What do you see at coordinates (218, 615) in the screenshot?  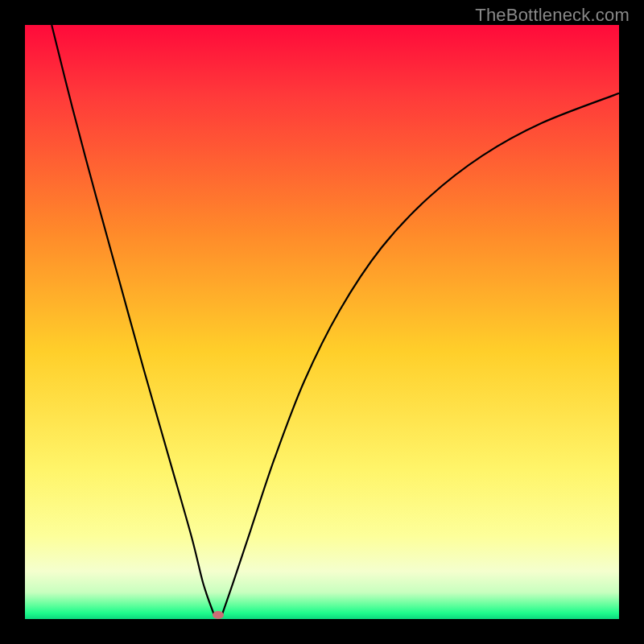 I see `minimum-marker` at bounding box center [218, 615].